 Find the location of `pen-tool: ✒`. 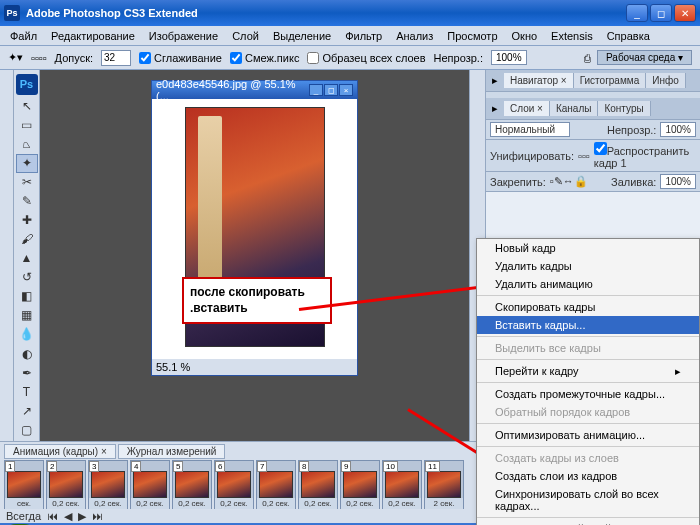

pen-tool: ✒ is located at coordinates (27, 372).